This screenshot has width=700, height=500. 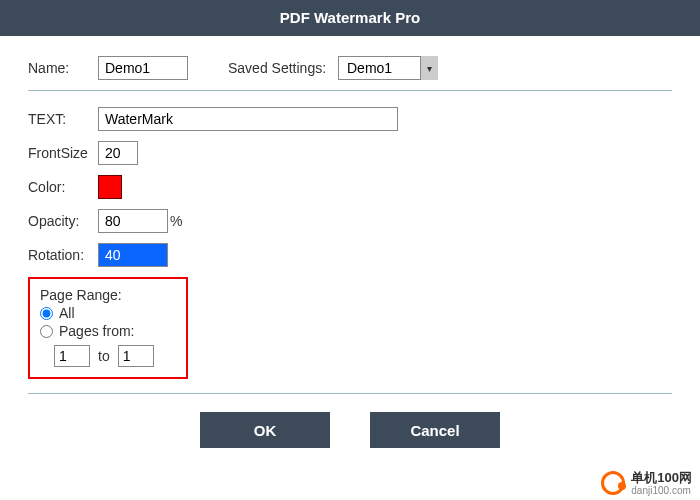 What do you see at coordinates (63, 68) in the screenshot?
I see `name-label: Name:` at bounding box center [63, 68].